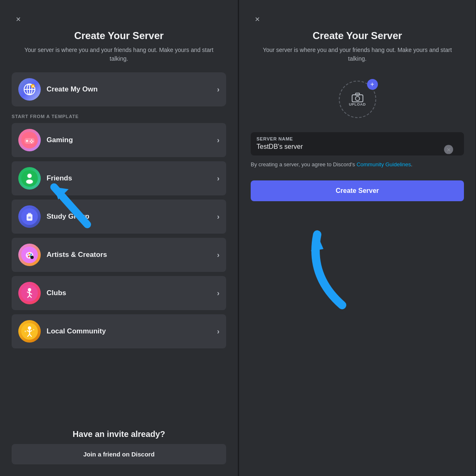 The image size is (476, 476). Describe the element at coordinates (30, 331) in the screenshot. I see `local-icon` at that location.